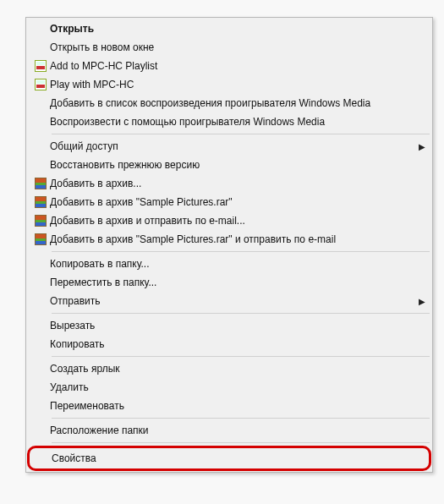  I want to click on menu-label: Удалить, so click(238, 387).